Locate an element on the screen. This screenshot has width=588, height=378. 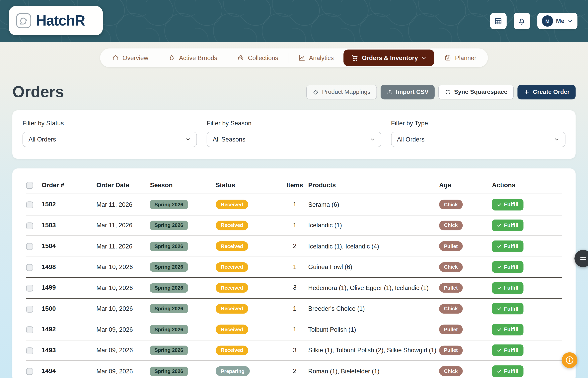
page-head: Orders Product Mappings Import CSV Sync … is located at coordinates (294, 92).